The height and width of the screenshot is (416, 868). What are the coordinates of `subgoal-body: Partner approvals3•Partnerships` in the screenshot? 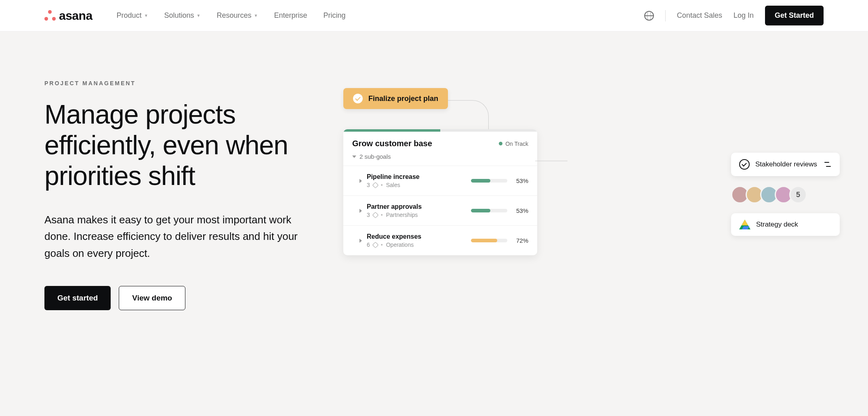 It's located at (416, 211).